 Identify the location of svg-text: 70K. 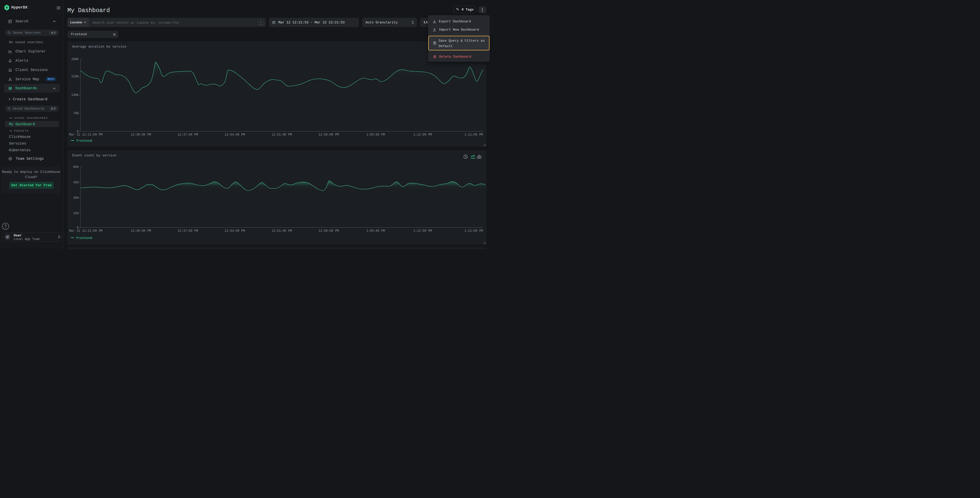
(76, 113).